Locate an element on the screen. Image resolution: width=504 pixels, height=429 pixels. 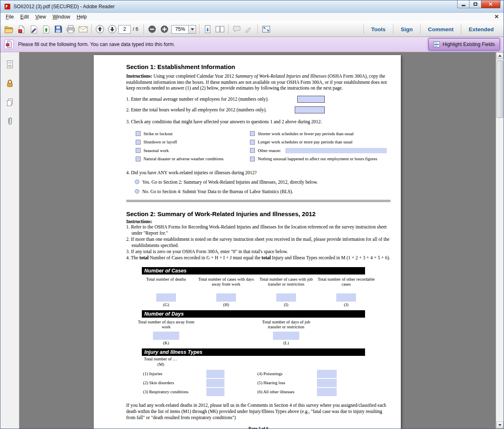
text-segment: total is located at coordinates (266, 258).